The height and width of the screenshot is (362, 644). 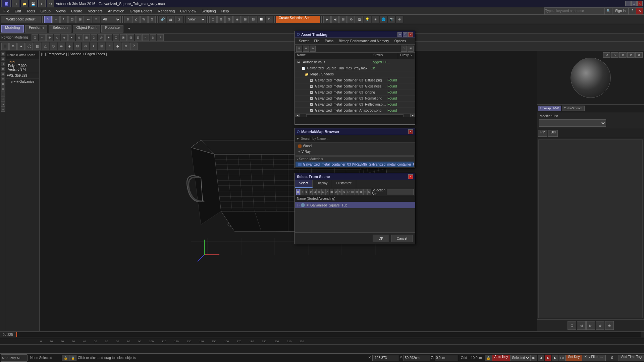 I want to click on sfs-btn-16: ▦, so click(x=361, y=192).